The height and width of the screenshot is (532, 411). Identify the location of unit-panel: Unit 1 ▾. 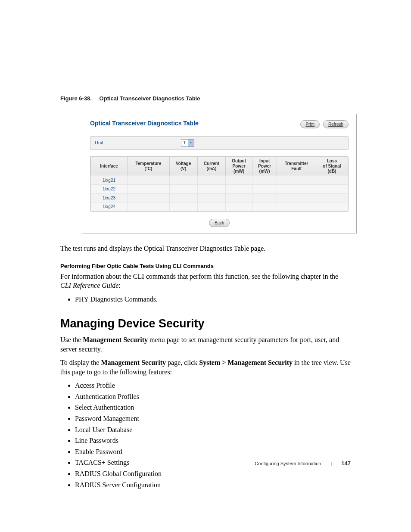
(219, 143).